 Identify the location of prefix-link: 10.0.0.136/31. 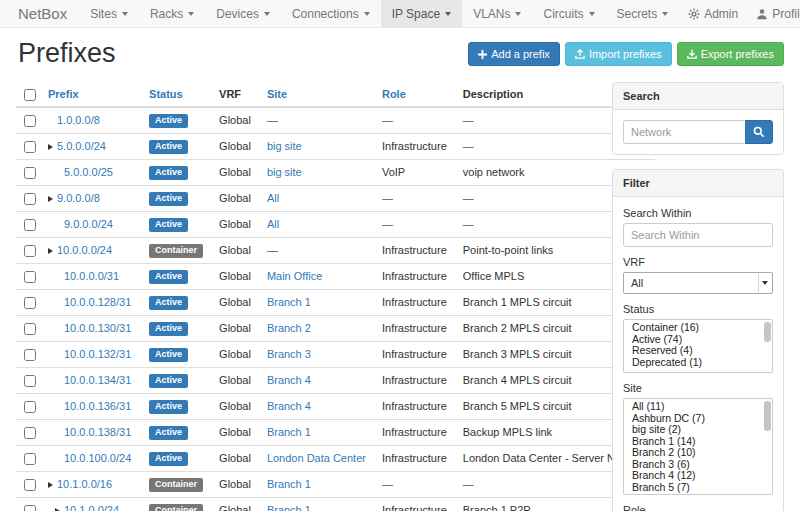
(98, 406).